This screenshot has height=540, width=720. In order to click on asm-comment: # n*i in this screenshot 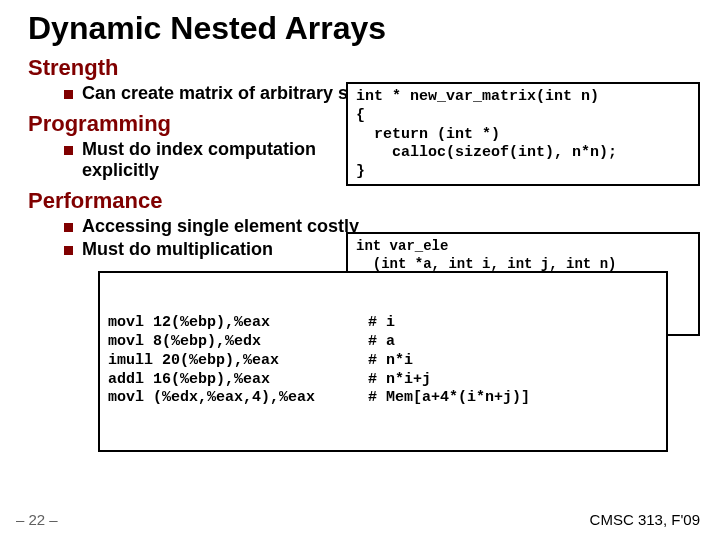, I will do `click(449, 362)`.